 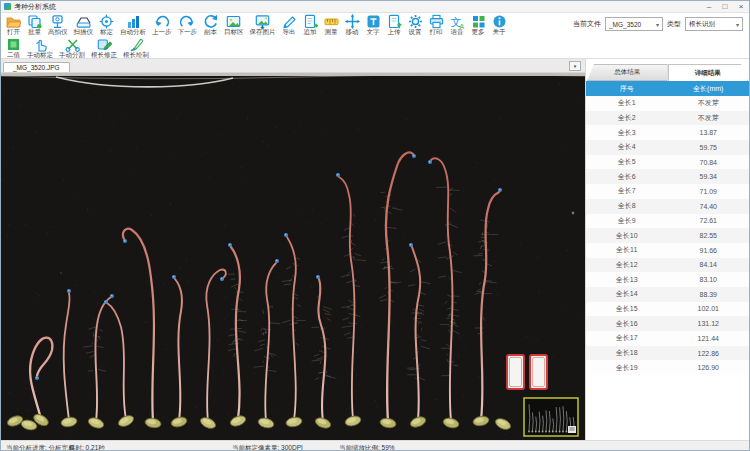 I want to click on move-button: 移动, so click(x=352, y=24).